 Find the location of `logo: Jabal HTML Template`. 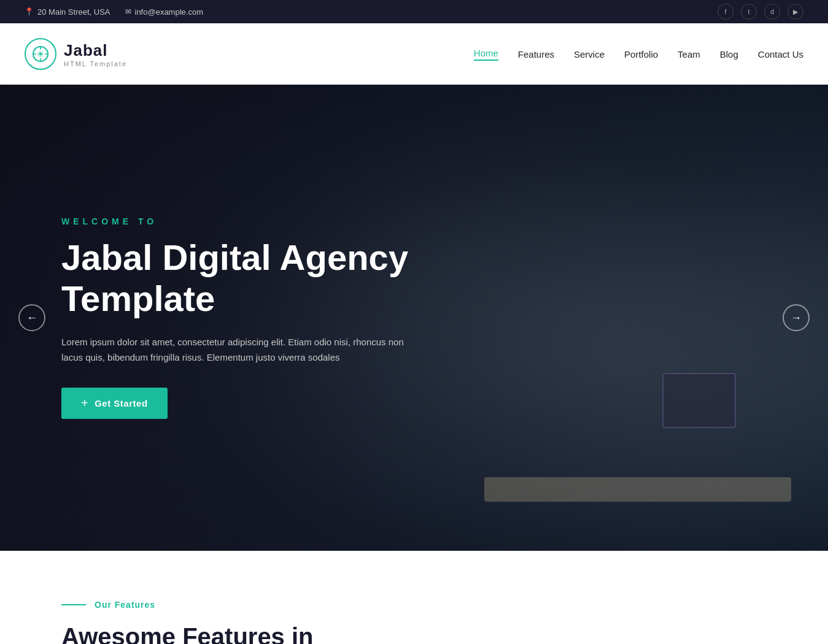

logo: Jabal HTML Template is located at coordinates (76, 54).